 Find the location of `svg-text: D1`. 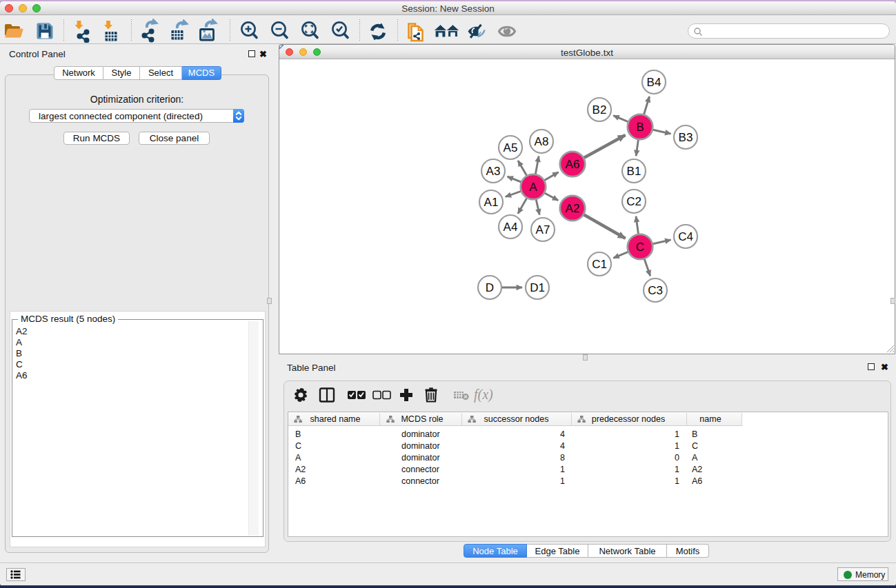

svg-text: D1 is located at coordinates (537, 288).